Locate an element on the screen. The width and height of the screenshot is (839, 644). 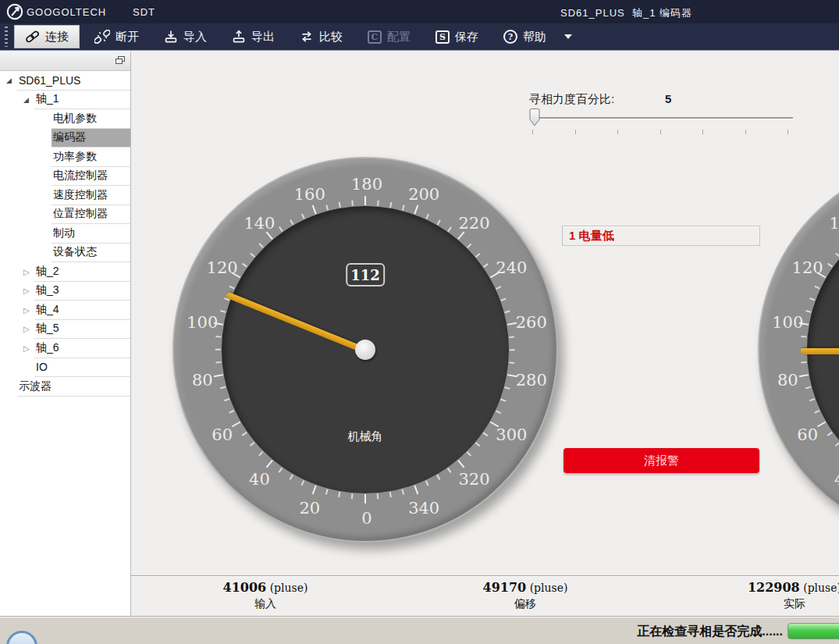
offset-label: 偏移 is located at coordinates (525, 604).